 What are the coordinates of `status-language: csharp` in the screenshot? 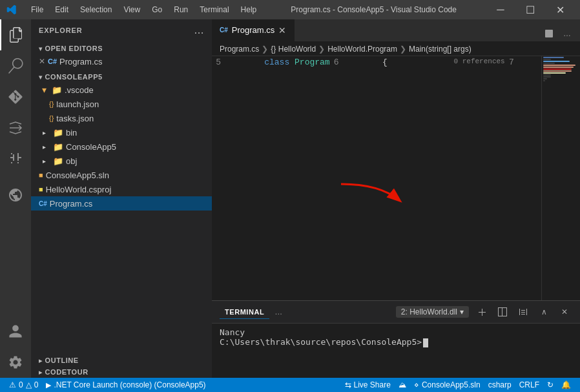 It's located at (500, 385).